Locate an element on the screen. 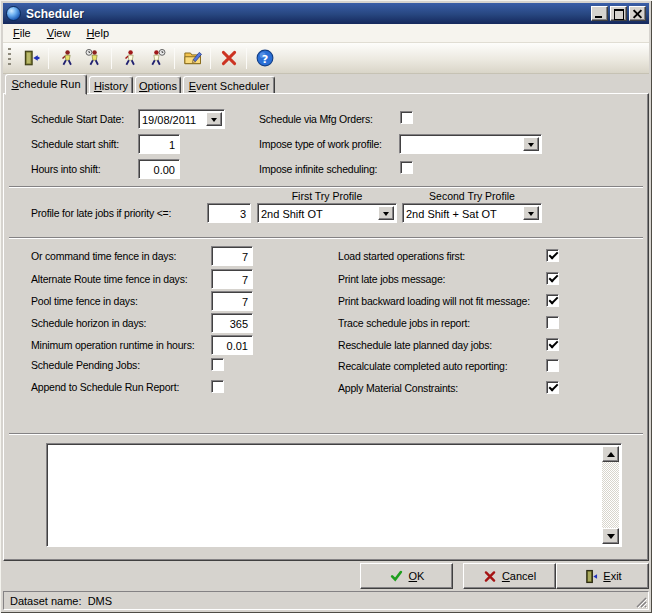  x-icon is located at coordinates (490, 576).